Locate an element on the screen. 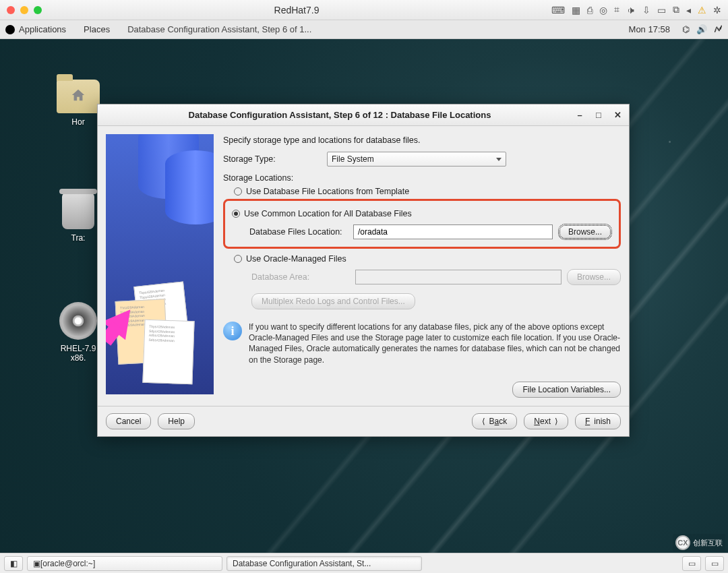 The image size is (728, 573). info-icon: i is located at coordinates (233, 331).